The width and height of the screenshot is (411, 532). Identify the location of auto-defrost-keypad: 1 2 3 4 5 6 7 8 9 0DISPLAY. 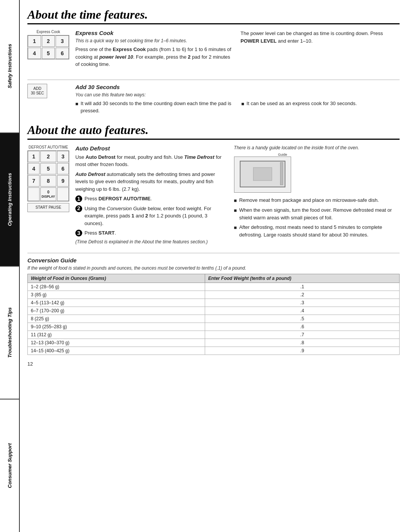
(48, 176).